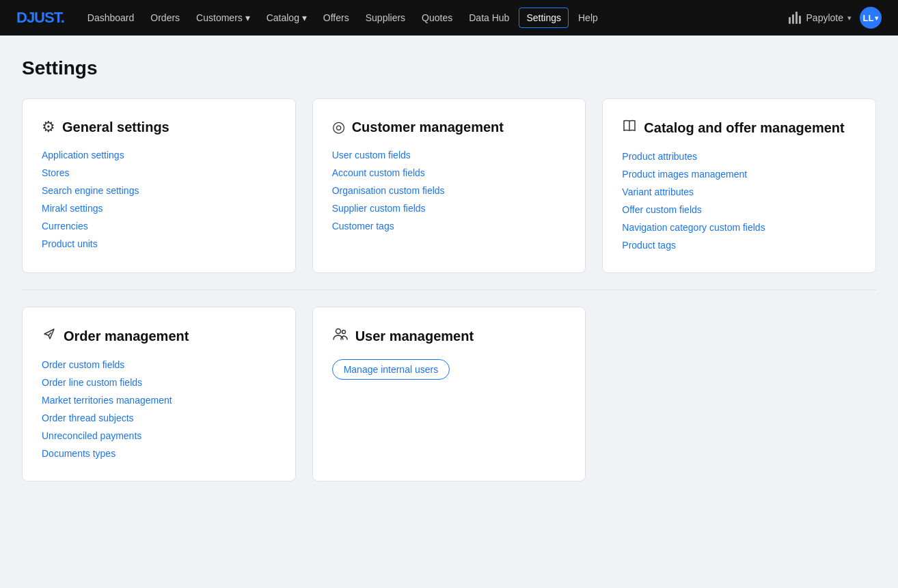  I want to click on card-general-settings-header: ⚙ General settings, so click(159, 127).